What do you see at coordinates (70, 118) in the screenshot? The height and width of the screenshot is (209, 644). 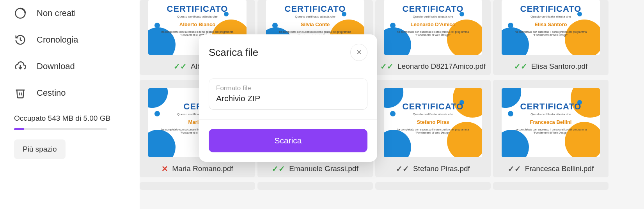 I see `storage-text: Occupato 543 MB di 5.00 GB` at bounding box center [70, 118].